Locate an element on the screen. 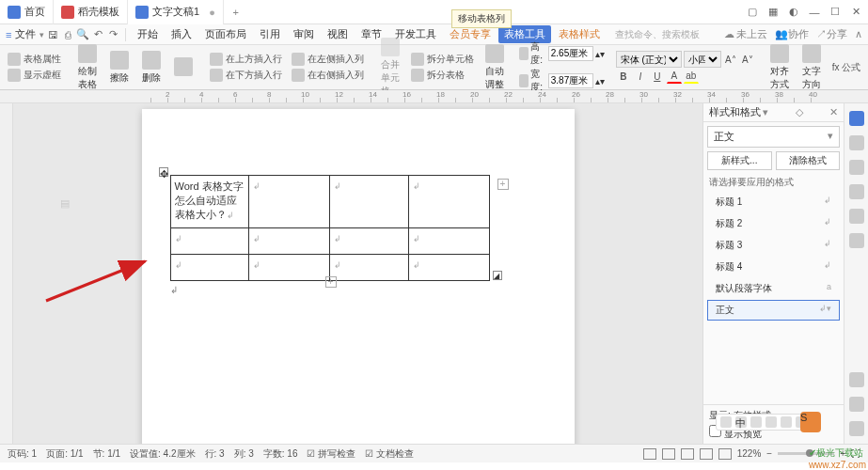 The image size is (868, 470). style-item-body: 正文↲▾ is located at coordinates (773, 310).